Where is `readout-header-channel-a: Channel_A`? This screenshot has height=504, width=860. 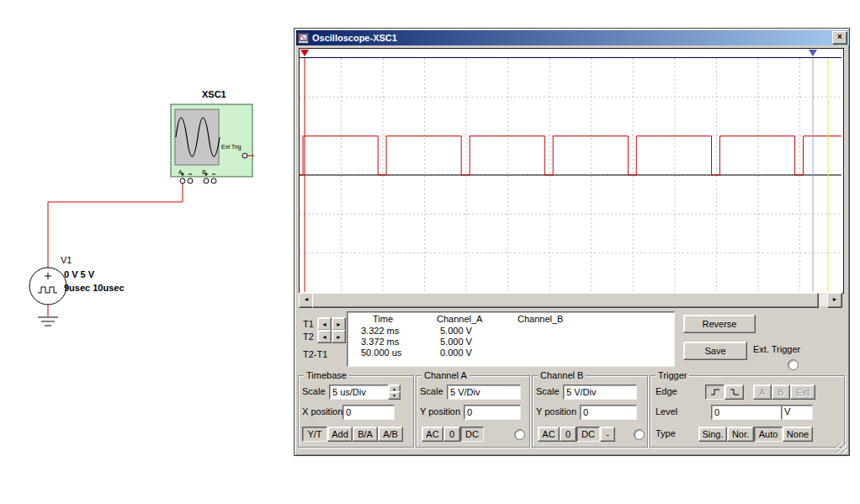 readout-header-channel-a: Channel_A is located at coordinates (459, 319).